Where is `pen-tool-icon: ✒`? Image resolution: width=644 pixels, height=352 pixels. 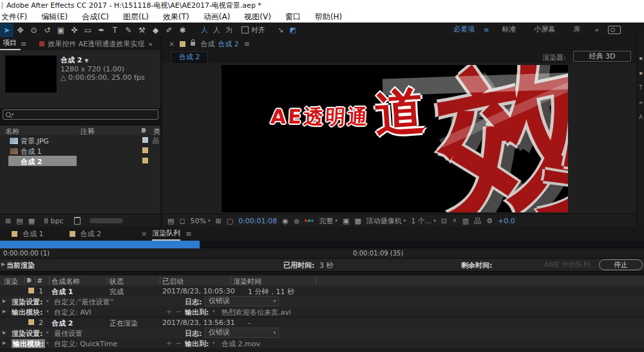
pen-tool-icon: ✒ is located at coordinates (102, 30).